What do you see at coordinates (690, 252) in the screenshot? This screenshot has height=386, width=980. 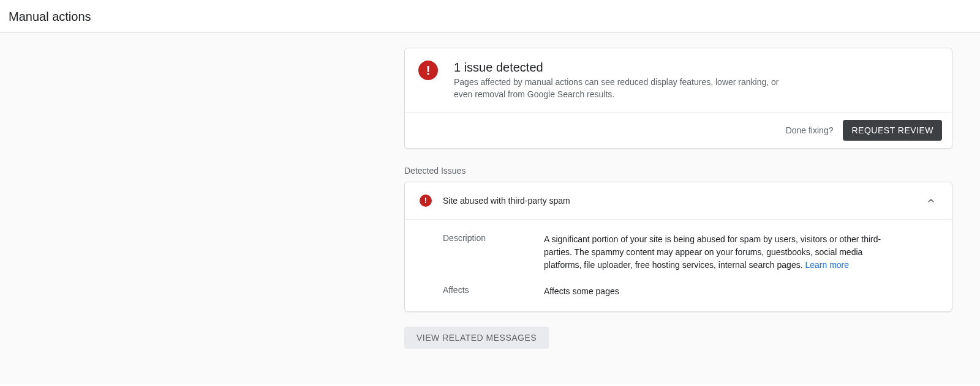 I see `description-row: Description A significant portion of you…` at bounding box center [690, 252].